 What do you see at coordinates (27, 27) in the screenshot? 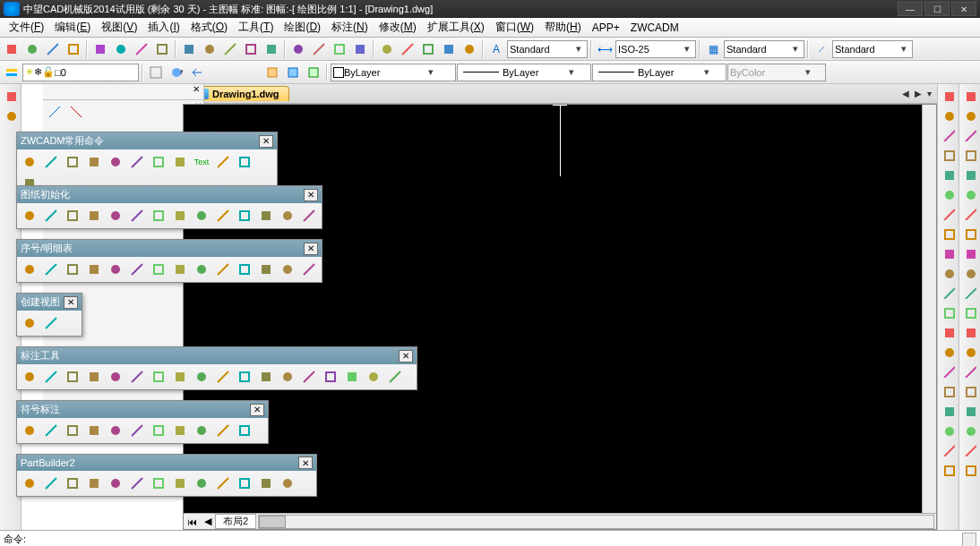
I see `menu-文件: 文件(F)` at bounding box center [27, 27].